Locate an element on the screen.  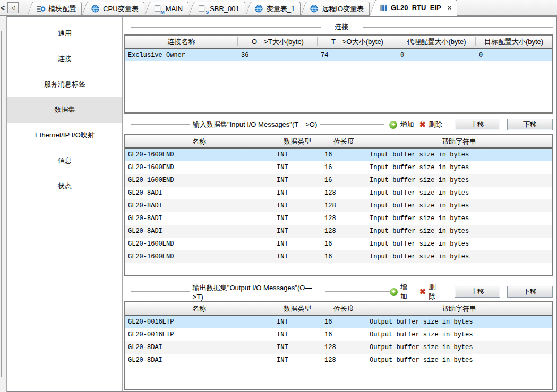
tab-overflow-left-indicator: < is located at coordinates (3, 8).